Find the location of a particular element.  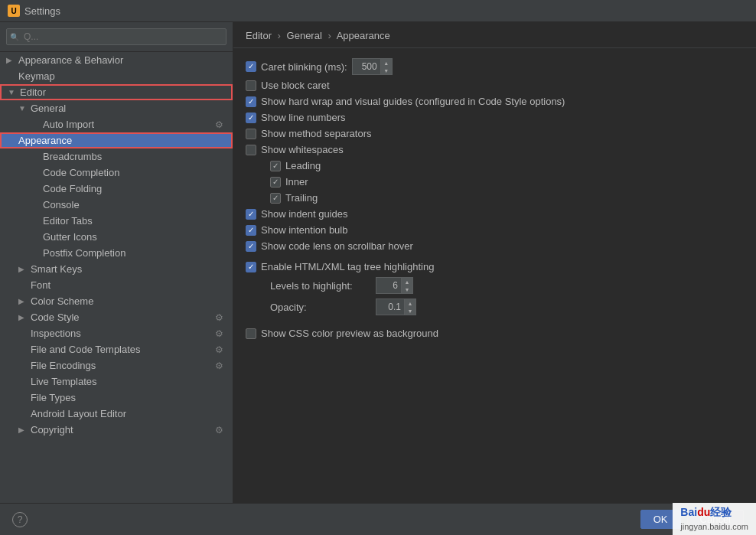

option-opacity: Opacity: ▲ ▼ is located at coordinates (494, 307).